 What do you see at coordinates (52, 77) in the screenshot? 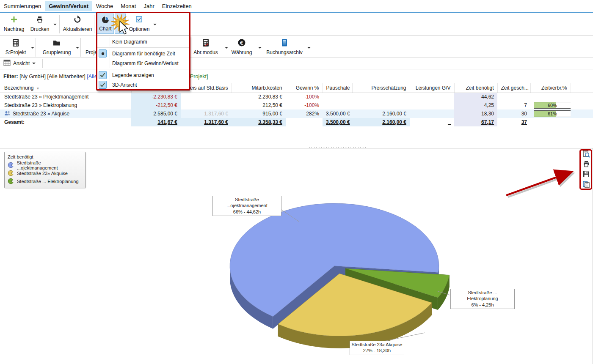
I see `filter-scope: [Ny GmbH] [Alle Mitarbeiter]` at bounding box center [52, 77].